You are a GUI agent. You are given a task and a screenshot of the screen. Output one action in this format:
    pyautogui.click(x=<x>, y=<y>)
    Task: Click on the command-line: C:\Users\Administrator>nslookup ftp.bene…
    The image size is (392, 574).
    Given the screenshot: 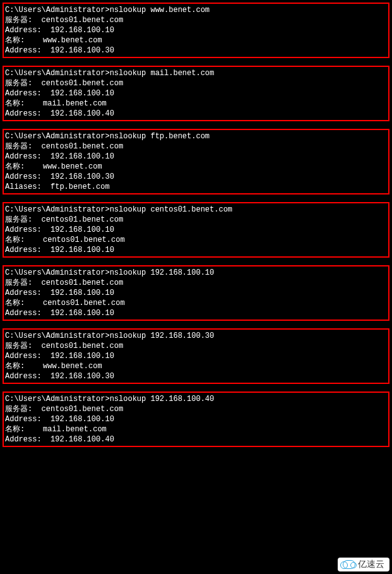 What is the action you would take?
    pyautogui.click(x=196, y=136)
    